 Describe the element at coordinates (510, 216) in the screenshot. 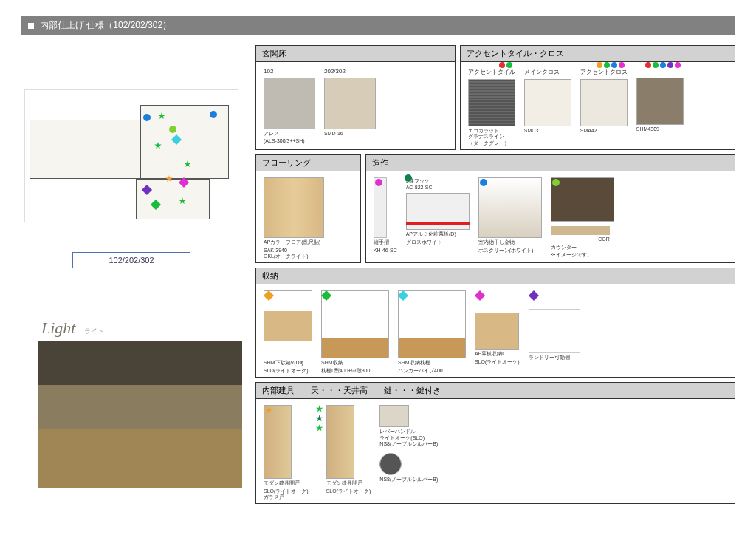

I see `swatch-zousaku-3: 室内物干し金物 ホスクリーン(ホワイト)` at that location.